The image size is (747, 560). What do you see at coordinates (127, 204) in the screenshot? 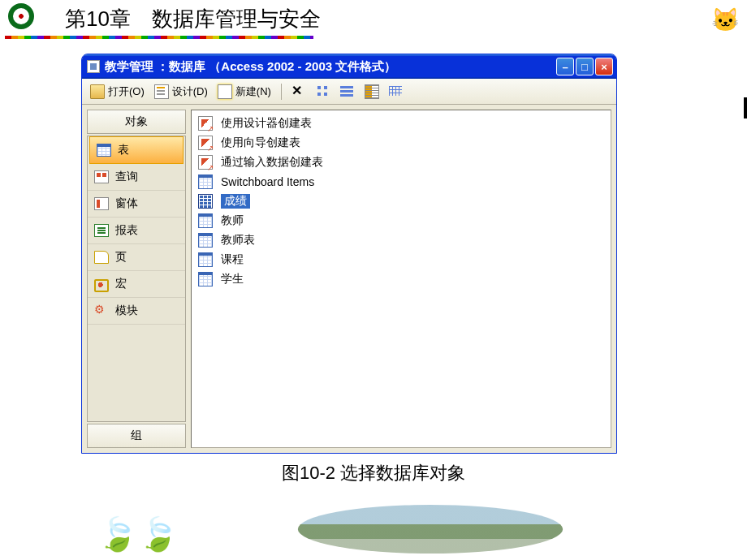
I see `sidebar-item-label: 窗体` at bounding box center [127, 204].